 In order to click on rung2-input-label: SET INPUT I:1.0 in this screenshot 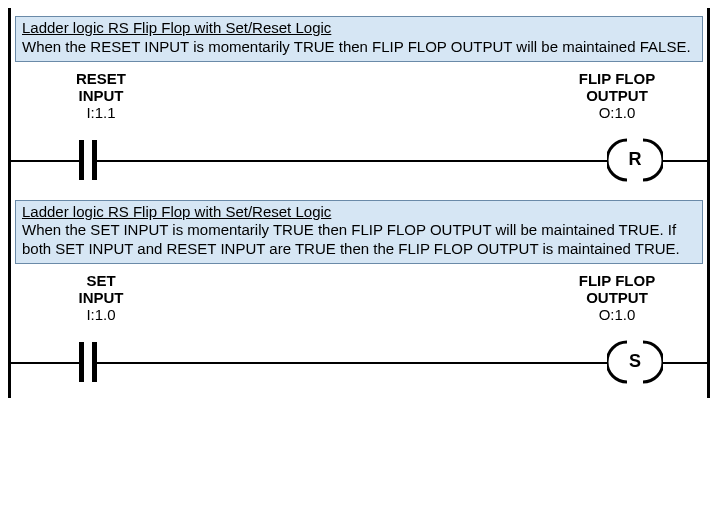, I will do `click(101, 298)`.